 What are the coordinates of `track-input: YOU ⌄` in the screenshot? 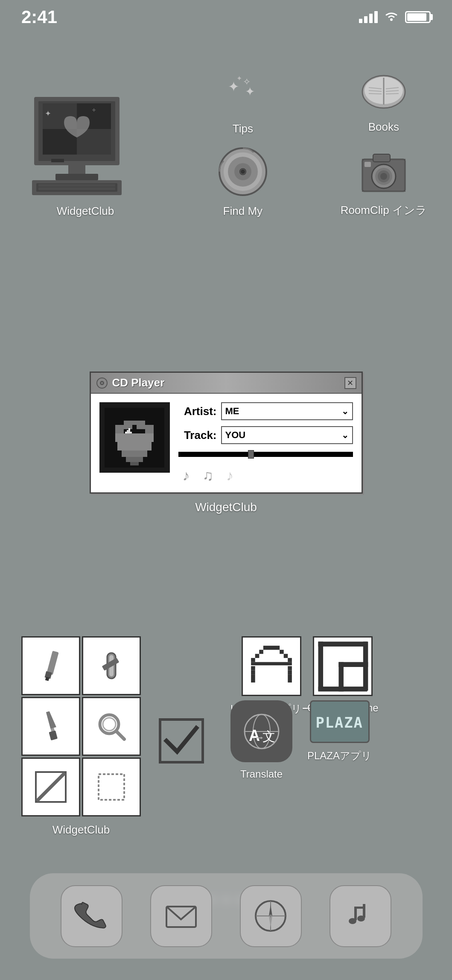 It's located at (287, 435).